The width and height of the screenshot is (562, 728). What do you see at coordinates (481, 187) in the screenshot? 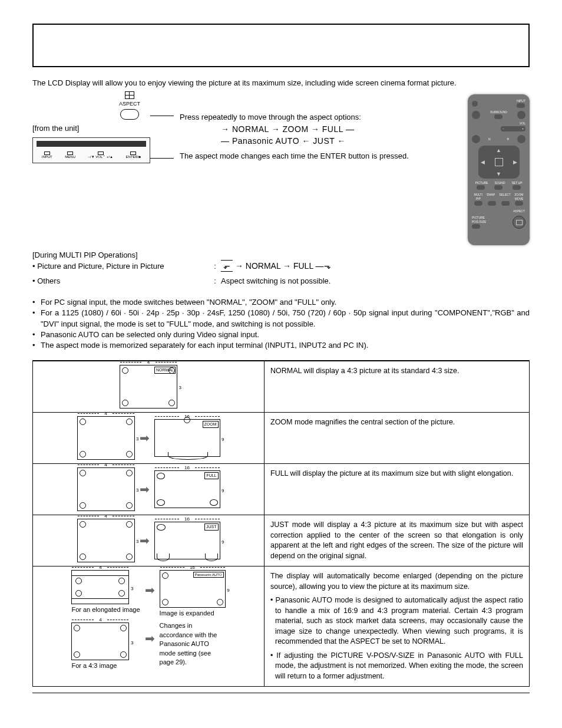
I see `picture-button` at bounding box center [481, 187].